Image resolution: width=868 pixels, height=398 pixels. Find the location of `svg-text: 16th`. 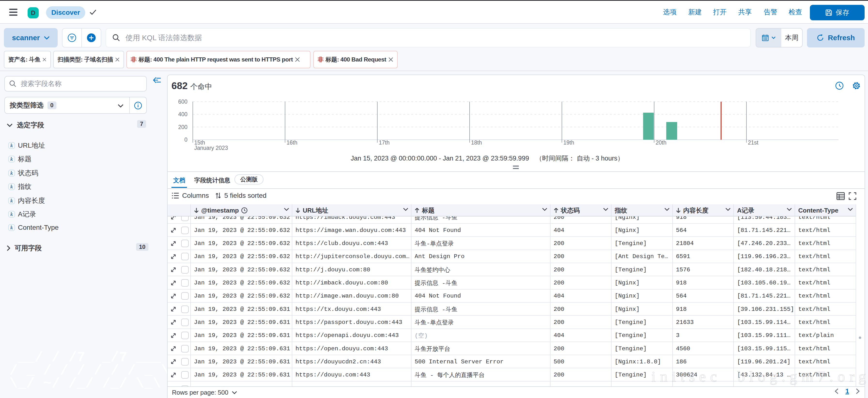

svg-text: 16th is located at coordinates (292, 143).